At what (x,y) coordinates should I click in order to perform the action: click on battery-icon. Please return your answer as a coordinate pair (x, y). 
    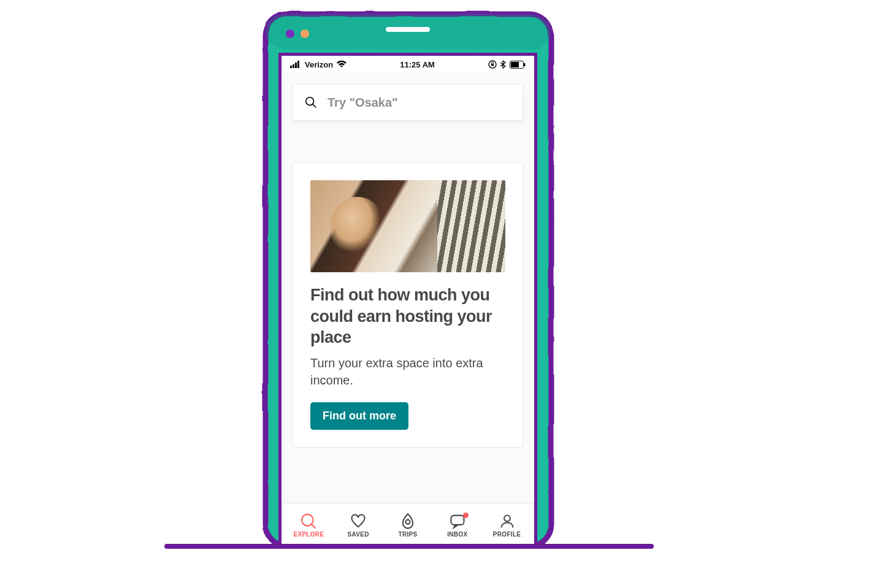
    Looking at the image, I should click on (518, 65).